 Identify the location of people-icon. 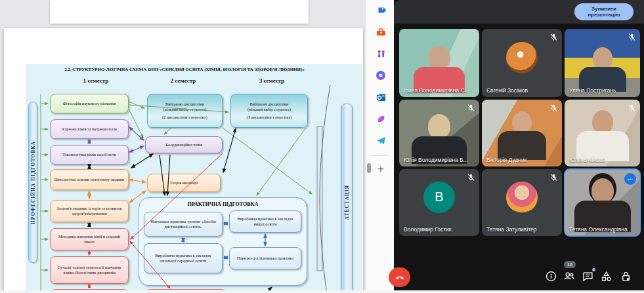
(569, 276).